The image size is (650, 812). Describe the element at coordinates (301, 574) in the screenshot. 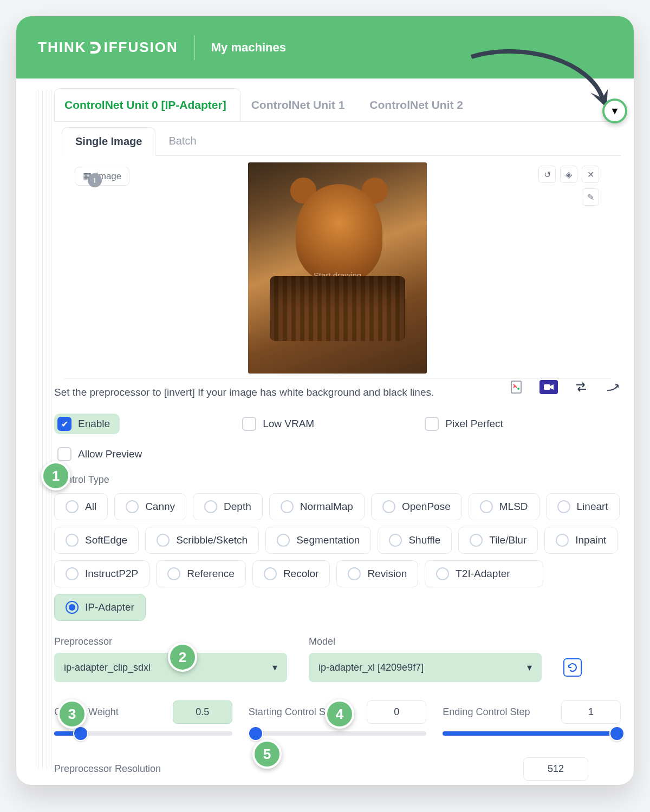

I see `radio-label: Recolor` at that location.